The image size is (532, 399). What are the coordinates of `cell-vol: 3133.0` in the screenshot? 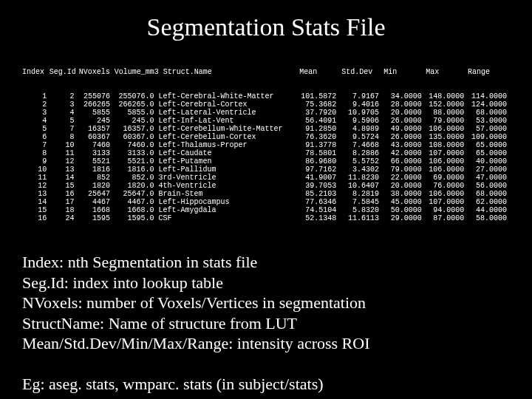 It's located at (135, 154).